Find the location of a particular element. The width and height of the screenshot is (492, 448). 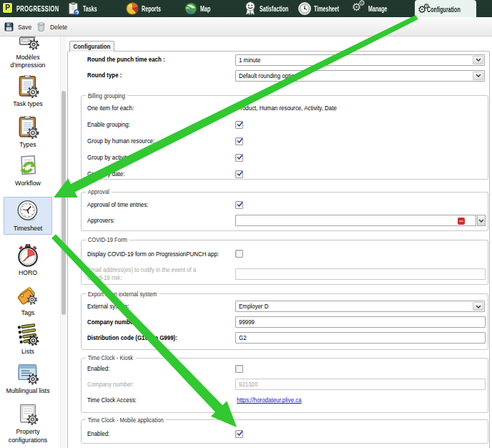

progression-logo: P is located at coordinates (7, 8).